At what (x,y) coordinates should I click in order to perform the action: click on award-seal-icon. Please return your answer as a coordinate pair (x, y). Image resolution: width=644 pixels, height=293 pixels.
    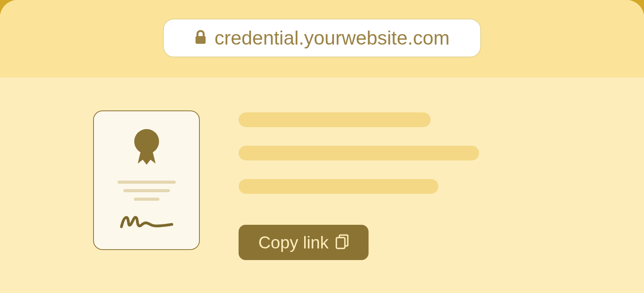
    Looking at the image, I should click on (147, 153).